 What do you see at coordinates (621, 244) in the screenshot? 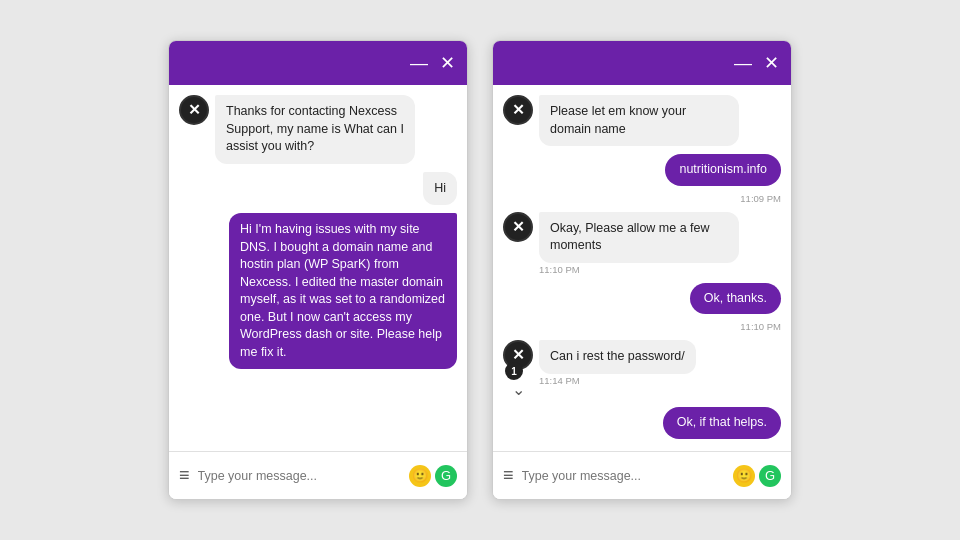
I see `message-row: ✕ Okay, Please allow me a few moments 11…` at bounding box center [621, 244].